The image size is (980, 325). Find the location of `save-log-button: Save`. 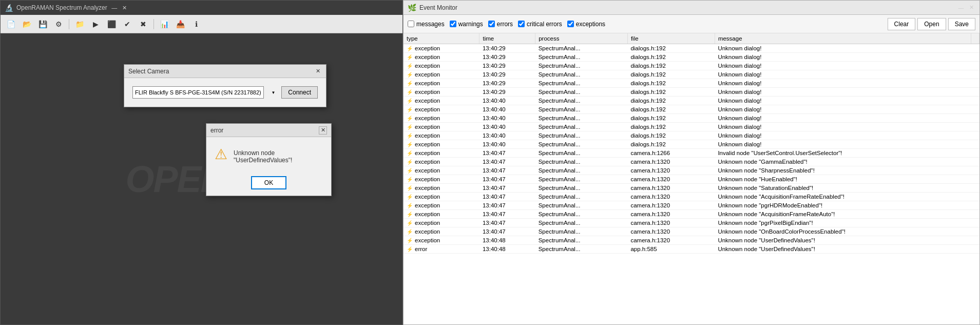

save-log-button: Save is located at coordinates (962, 24).